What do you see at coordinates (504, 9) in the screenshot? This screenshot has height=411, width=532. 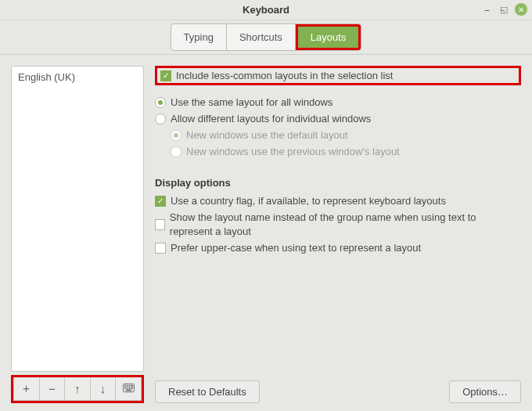 I see `maximize-icon: ◱` at bounding box center [504, 9].